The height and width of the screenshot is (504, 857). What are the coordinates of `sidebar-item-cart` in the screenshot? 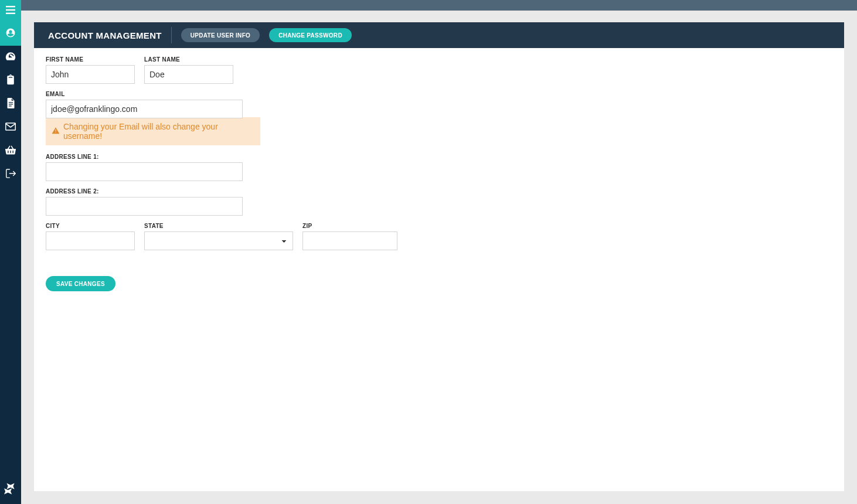 It's located at (11, 151).